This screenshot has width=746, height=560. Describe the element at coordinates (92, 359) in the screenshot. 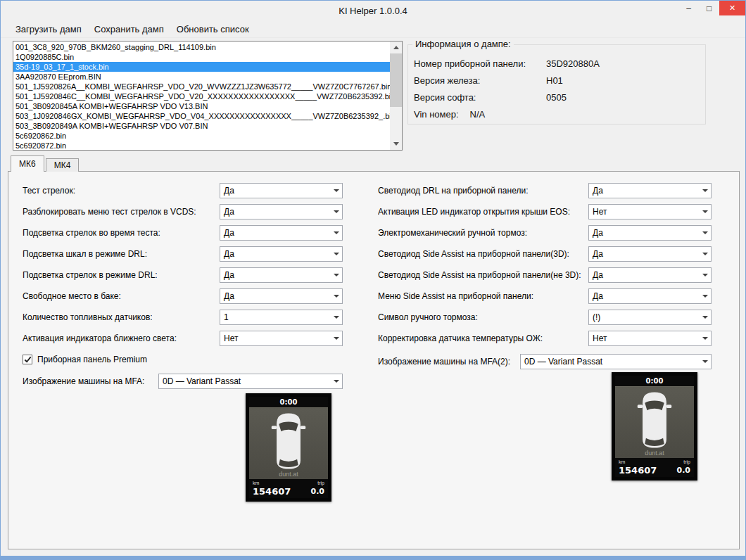

I see `premium-checkbox-label: Приборная панель Premium` at that location.